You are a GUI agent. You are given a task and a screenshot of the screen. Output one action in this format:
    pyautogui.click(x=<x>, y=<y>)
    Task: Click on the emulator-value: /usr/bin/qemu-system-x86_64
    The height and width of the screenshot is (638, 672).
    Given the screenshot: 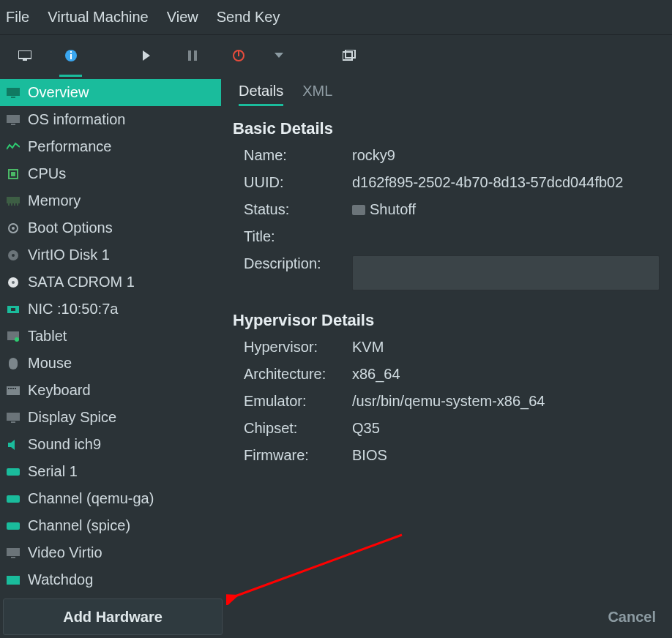 What is the action you would take?
    pyautogui.click(x=508, y=401)
    